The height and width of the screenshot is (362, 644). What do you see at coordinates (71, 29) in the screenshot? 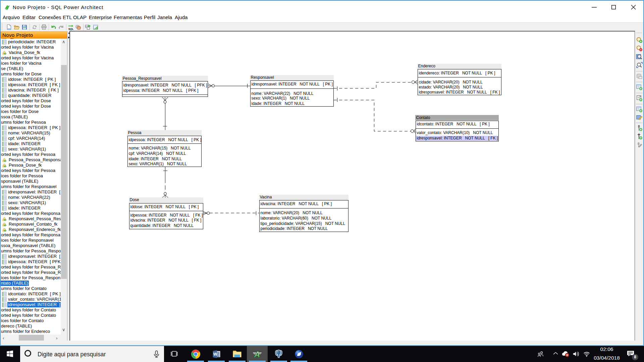
I see `svg-text: SQL` at bounding box center [71, 29].